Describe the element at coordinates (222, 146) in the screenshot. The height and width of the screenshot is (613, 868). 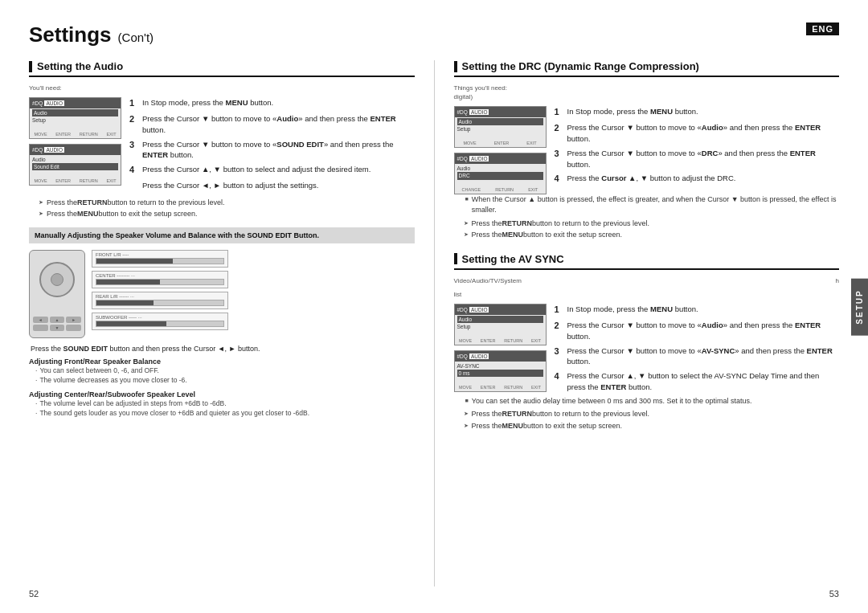
I see `audio-content: #DQ AUDIO Audio Setup MOVEENTERRETURNEXI…` at that location.